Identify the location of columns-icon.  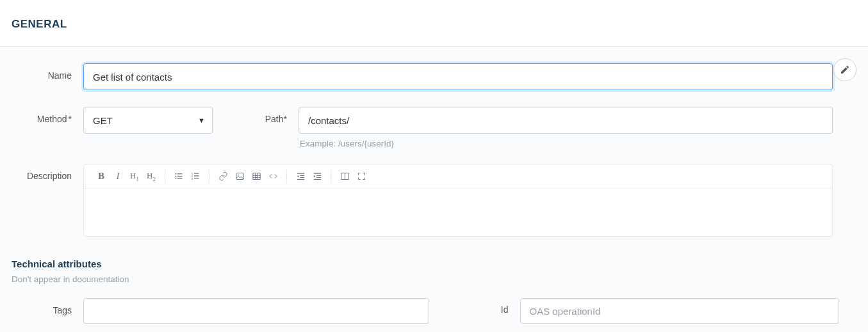
(345, 177).